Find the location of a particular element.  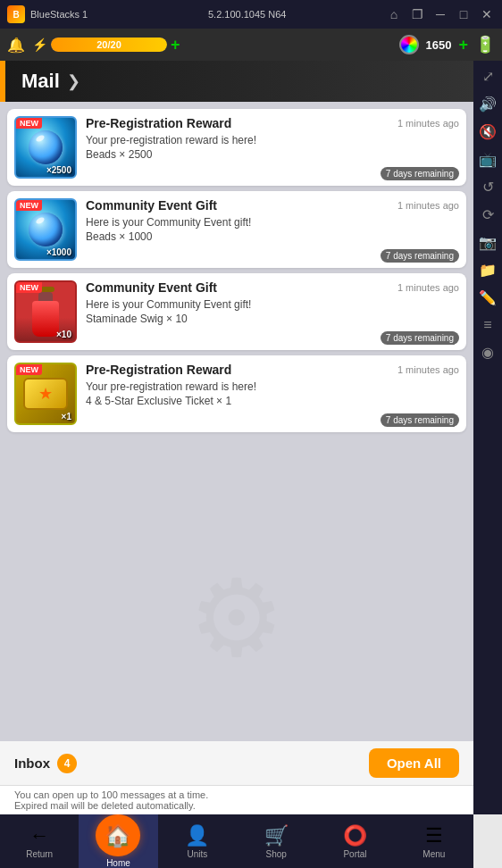

nav-label-shop: Shop is located at coordinates (275, 854).